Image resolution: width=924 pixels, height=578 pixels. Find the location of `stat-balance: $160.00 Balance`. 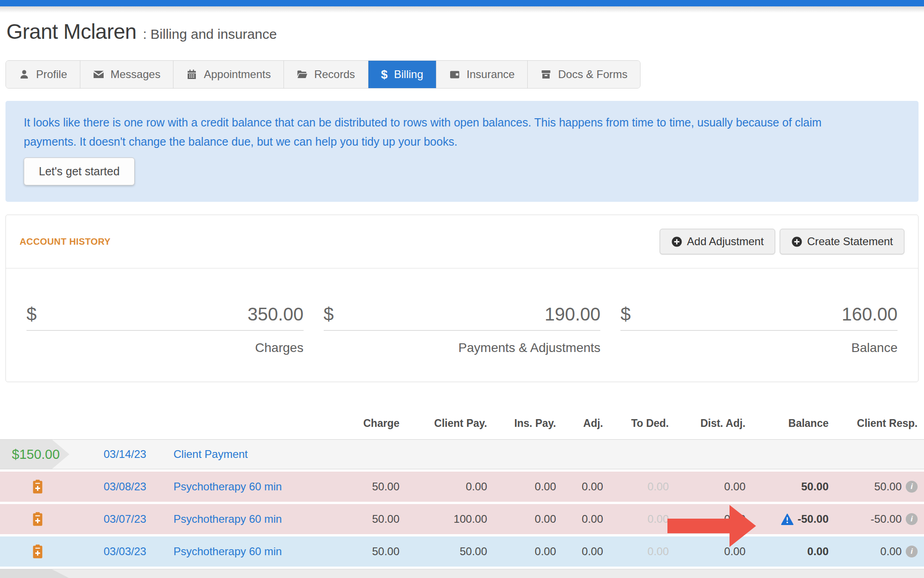

stat-balance: $160.00 Balance is located at coordinates (759, 330).